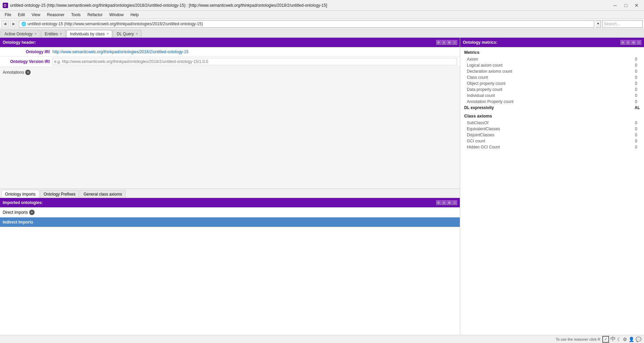 The width and height of the screenshot is (644, 343). What do you see at coordinates (255, 62) in the screenshot?
I see `version-iri-input` at bounding box center [255, 62].